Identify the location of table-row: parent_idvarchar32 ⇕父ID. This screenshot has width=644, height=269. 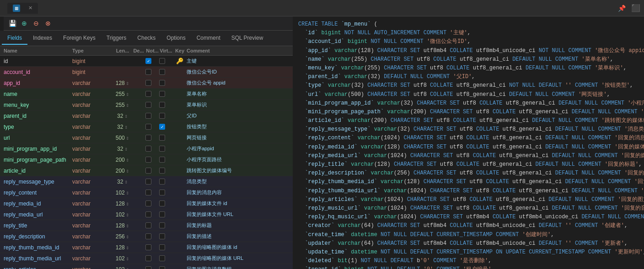
(146, 116).